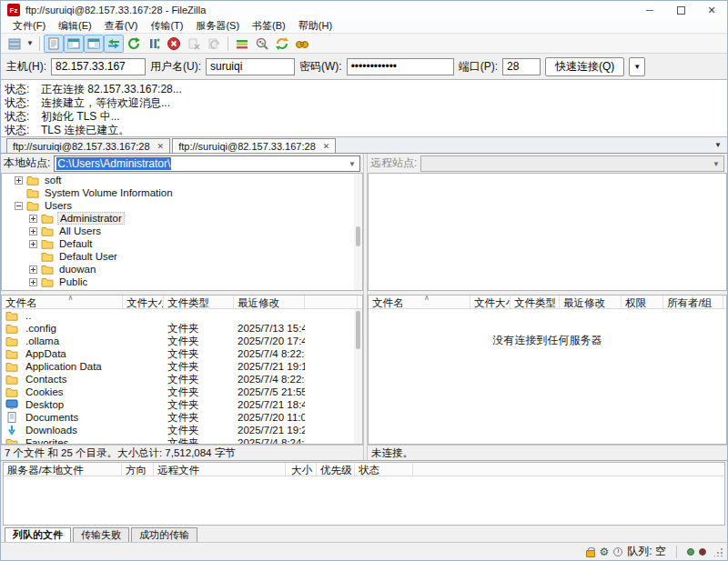  I want to click on minimize-button: ─, so click(650, 10).